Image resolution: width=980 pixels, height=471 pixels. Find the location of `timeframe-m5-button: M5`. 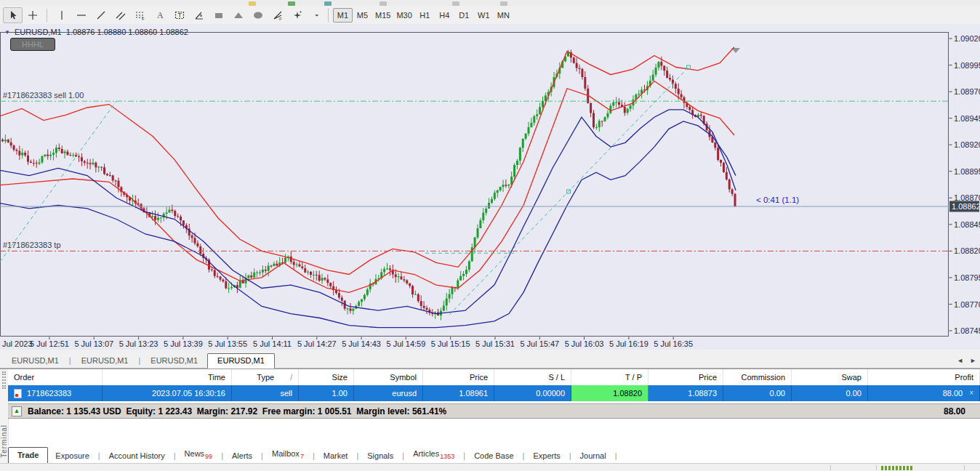

timeframe-m5-button: M5 is located at coordinates (362, 15).